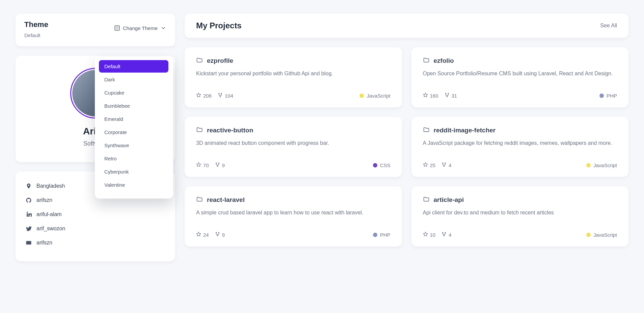  I want to click on theme-option-default: Default, so click(134, 66).